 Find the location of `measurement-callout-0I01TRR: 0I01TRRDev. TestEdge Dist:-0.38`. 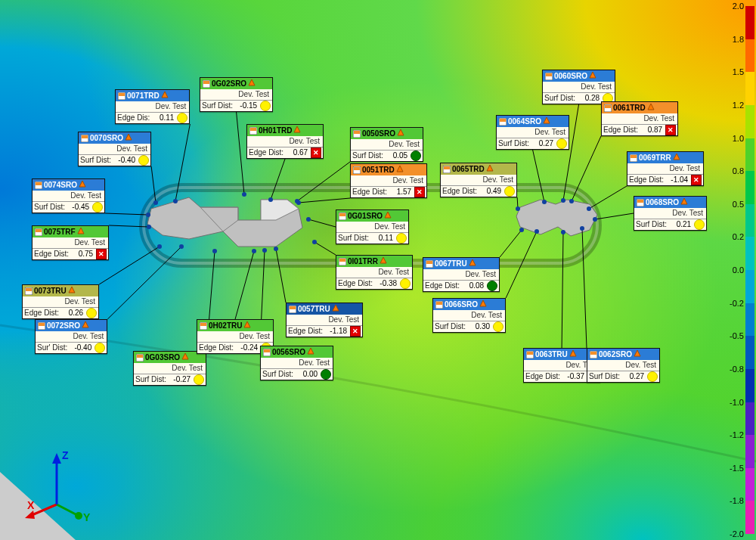

measurement-callout-0I01TRR: 0I01TRRDev. TestEdge Dist:-0.38 is located at coordinates (374, 272).